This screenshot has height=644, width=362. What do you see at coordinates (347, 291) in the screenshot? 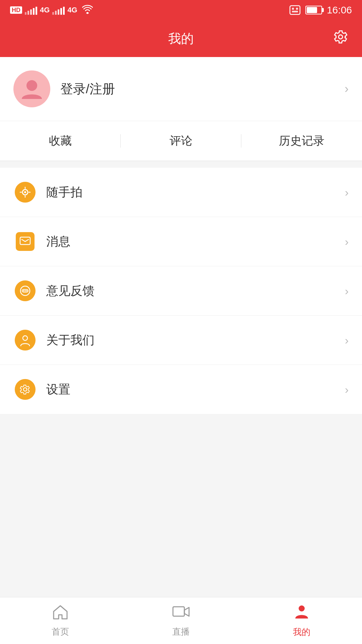
I see `feedback-chevron: ›` at bounding box center [347, 291].